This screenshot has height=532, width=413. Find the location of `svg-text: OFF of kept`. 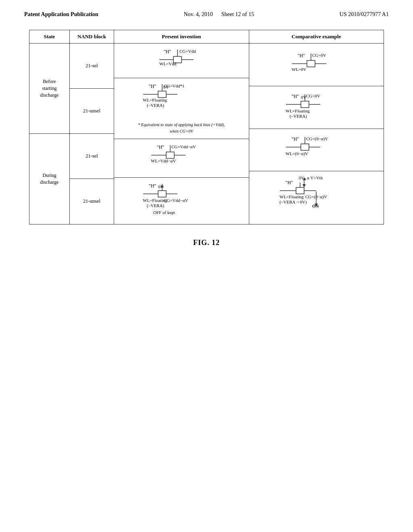

svg-text: OFF of kept is located at coordinates (164, 212).